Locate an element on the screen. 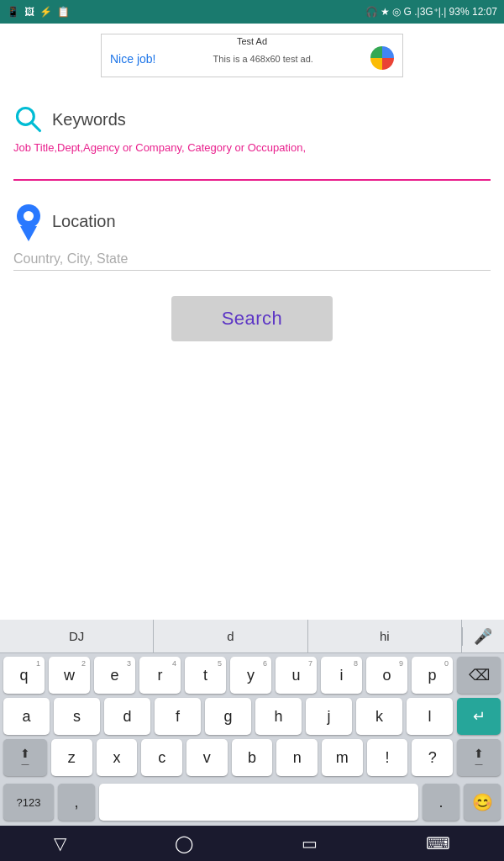 The height and width of the screenshot is (861, 504). key-h: h is located at coordinates (279, 716).